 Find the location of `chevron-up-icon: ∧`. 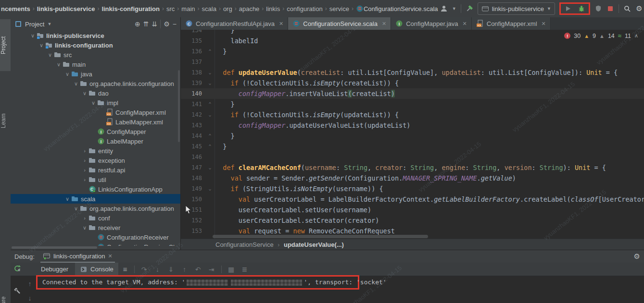

chevron-up-icon: ∧ is located at coordinates (636, 36).